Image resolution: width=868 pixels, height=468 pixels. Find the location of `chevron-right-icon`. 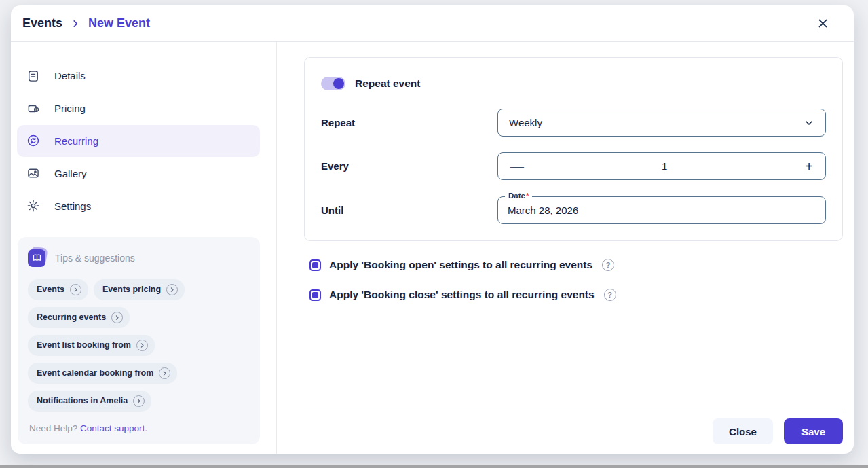

chevron-right-icon is located at coordinates (75, 24).